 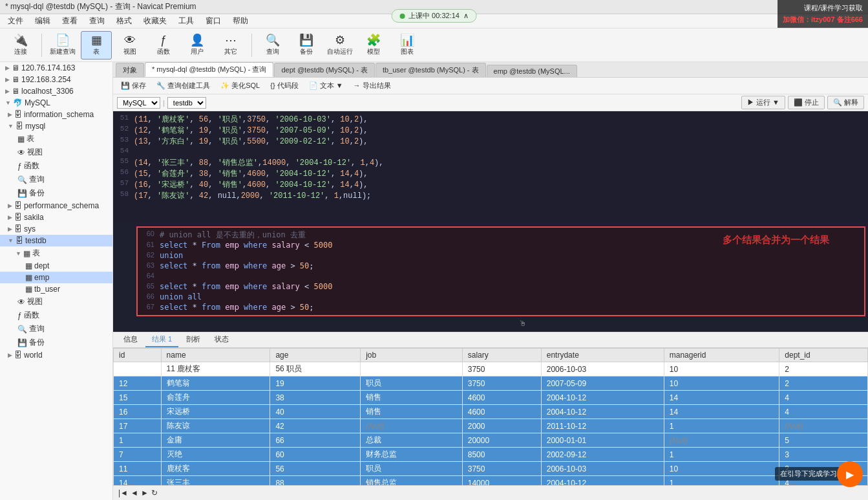 What do you see at coordinates (21, 52) in the screenshot?
I see `toolbar-label: 连接` at bounding box center [21, 52].